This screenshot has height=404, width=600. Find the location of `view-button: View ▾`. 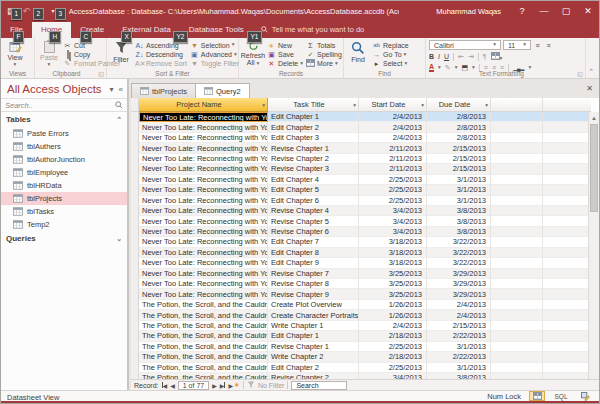

view-button: View ▾ is located at coordinates (15, 54).